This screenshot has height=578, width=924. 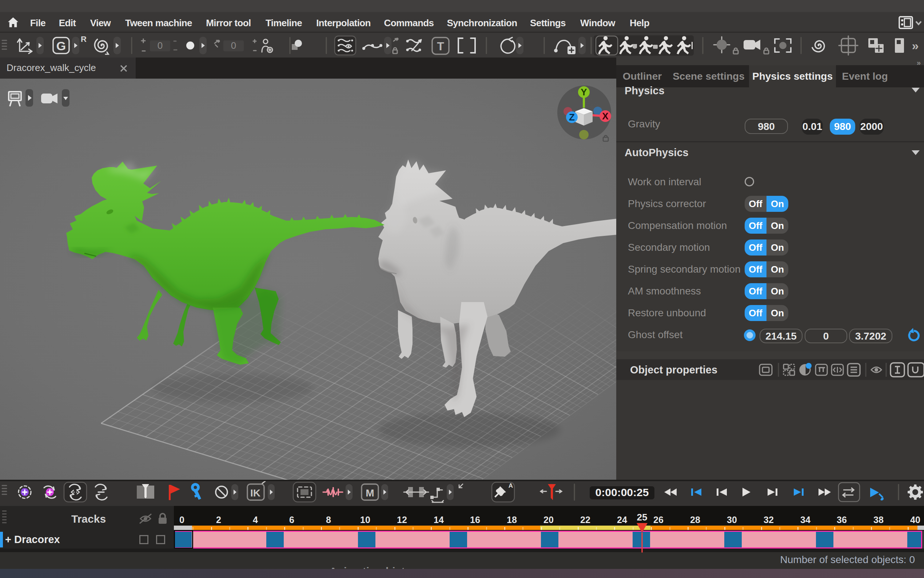 What do you see at coordinates (255, 493) in the screenshot?
I see `svg-text: IK` at bounding box center [255, 493].